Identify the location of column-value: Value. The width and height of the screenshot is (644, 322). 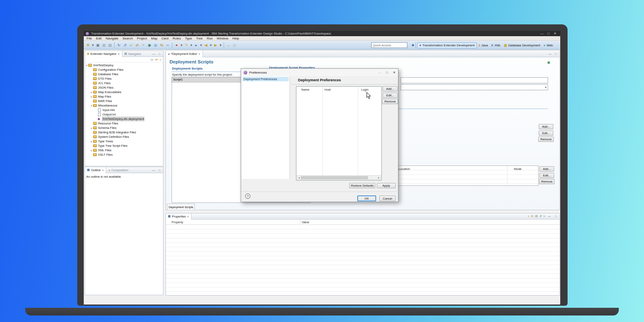
(306, 222).